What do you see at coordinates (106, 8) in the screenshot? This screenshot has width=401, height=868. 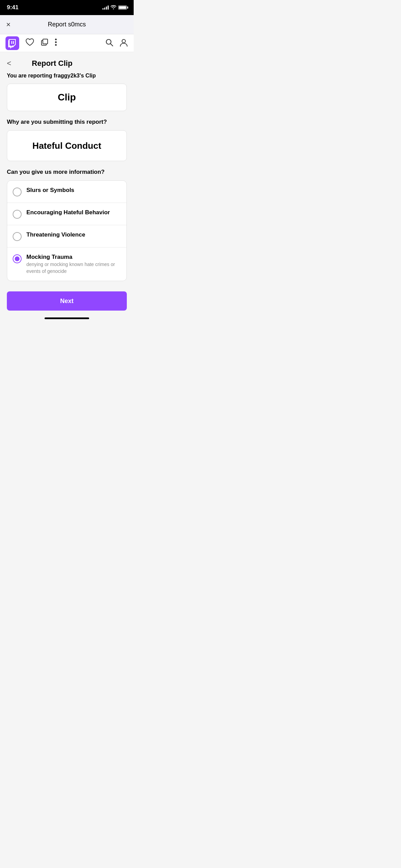 I see `signal-icon` at bounding box center [106, 8].